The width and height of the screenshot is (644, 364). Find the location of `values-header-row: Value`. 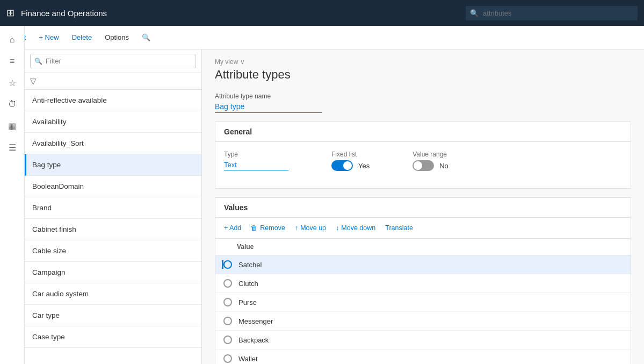

values-header-row: Value is located at coordinates (423, 247).